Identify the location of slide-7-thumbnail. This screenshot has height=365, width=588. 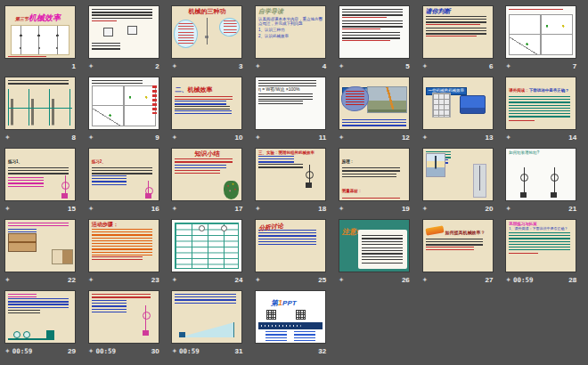
(541, 32).